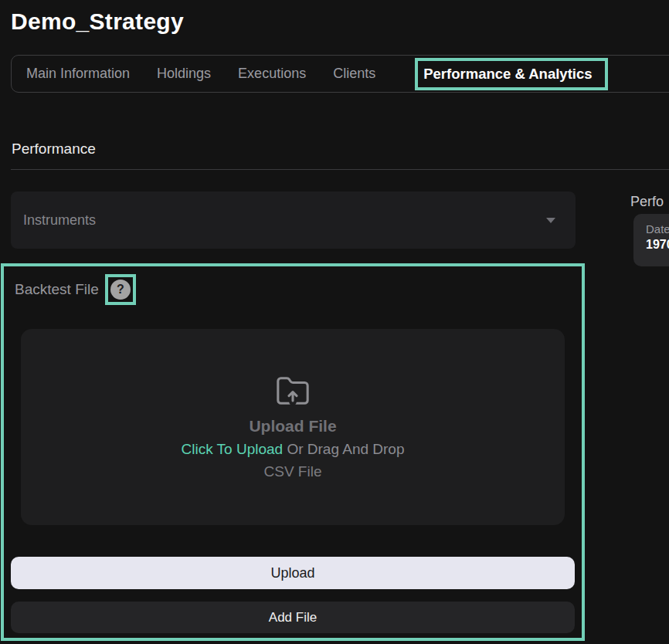 Image resolution: width=669 pixels, height=644 pixels. I want to click on tab-bar: Main Information Holdings Executions Cli…, so click(340, 74).